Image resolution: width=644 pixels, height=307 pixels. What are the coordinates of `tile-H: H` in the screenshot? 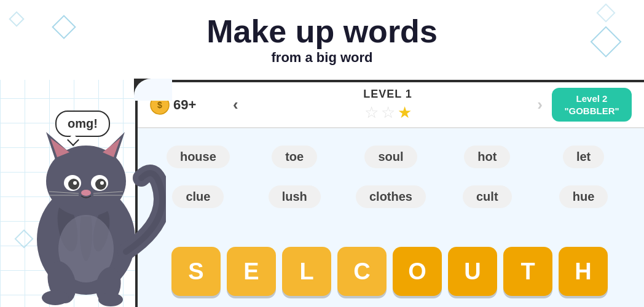 It's located at (583, 271).